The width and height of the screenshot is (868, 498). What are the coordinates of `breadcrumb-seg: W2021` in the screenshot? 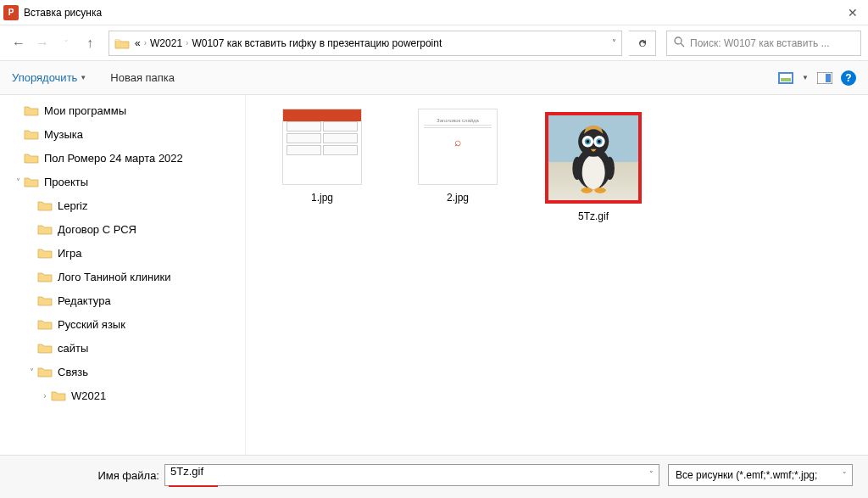 It's located at (166, 43).